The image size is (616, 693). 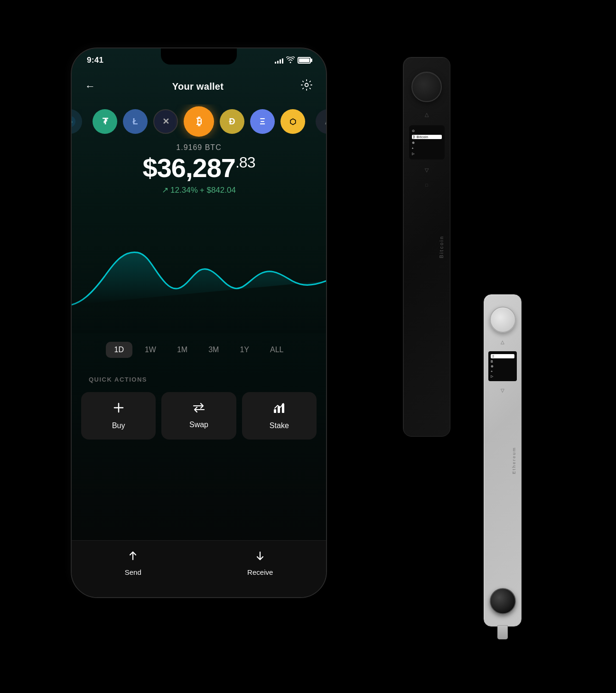 I want to click on ledger-s-nav-up: △, so click(x=503, y=342).